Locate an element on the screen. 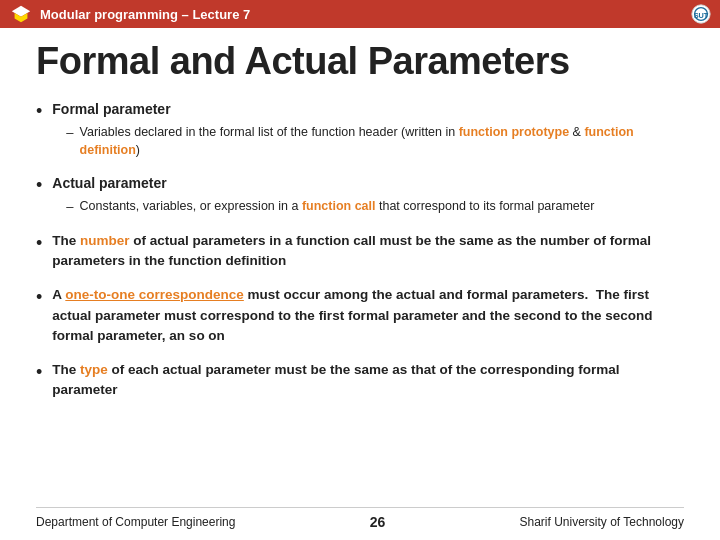 The width and height of the screenshot is (720, 540). number-rule-content: The number of actual parameters in a fun… is located at coordinates (368, 252).